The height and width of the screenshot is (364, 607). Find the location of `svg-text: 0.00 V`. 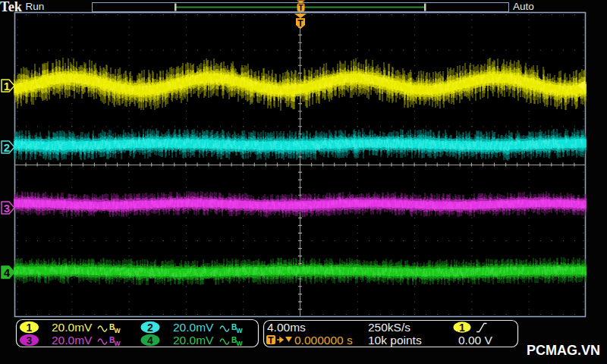

svg-text: 0.00 V is located at coordinates (475, 340).